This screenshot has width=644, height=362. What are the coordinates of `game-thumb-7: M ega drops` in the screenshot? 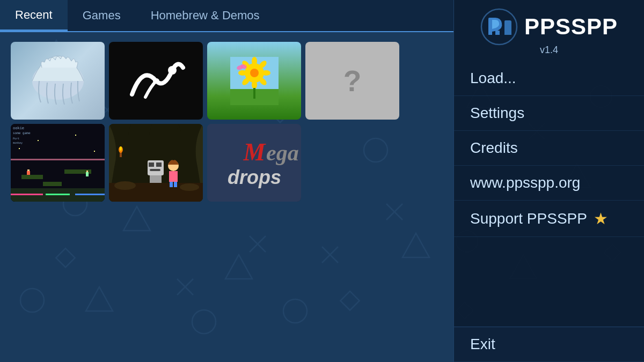 It's located at (254, 163).